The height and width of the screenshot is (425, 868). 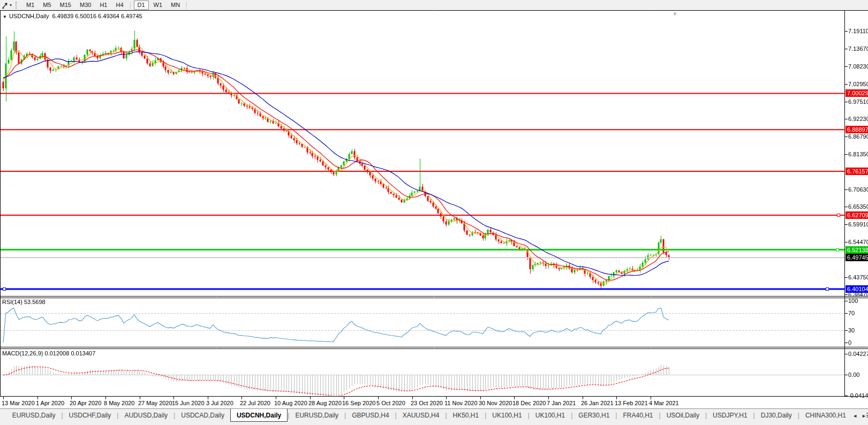 What do you see at coordinates (359, 403) in the screenshot?
I see `date-tick-label: 16 Sep 2020` at bounding box center [359, 403].